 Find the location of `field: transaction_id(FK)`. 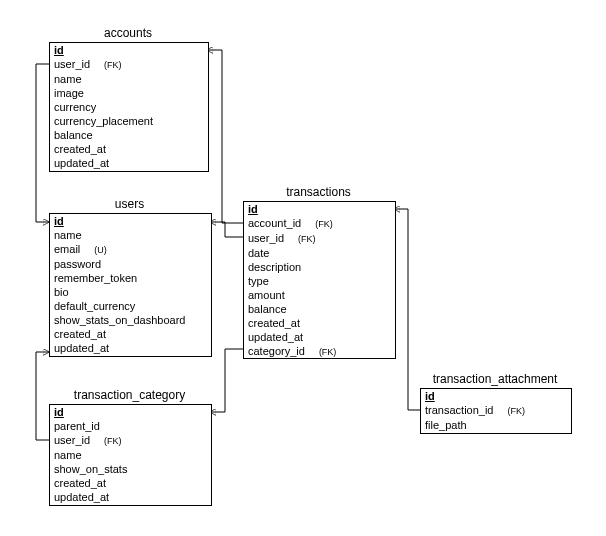

field: transaction_id(FK) is located at coordinates (496, 410).